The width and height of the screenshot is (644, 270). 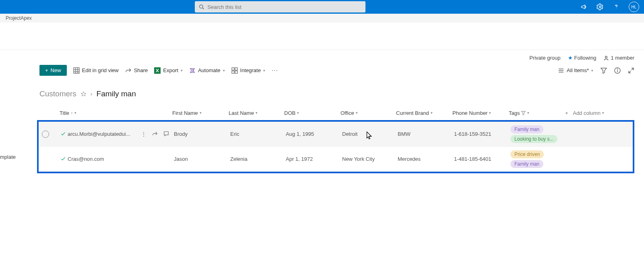 I want to click on title-text: Cras@non.com, so click(x=86, y=159).